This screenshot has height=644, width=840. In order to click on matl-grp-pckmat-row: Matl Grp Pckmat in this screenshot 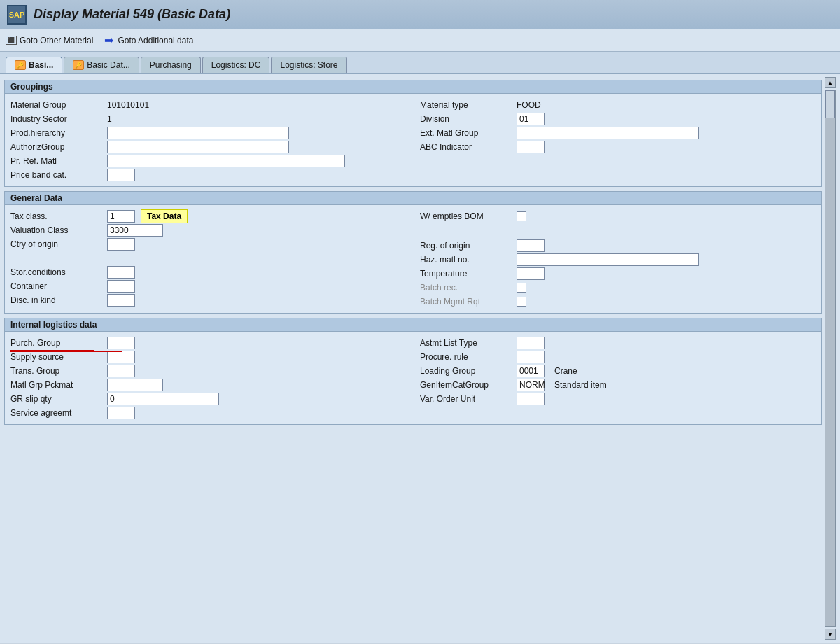, I will do `click(209, 385)`.